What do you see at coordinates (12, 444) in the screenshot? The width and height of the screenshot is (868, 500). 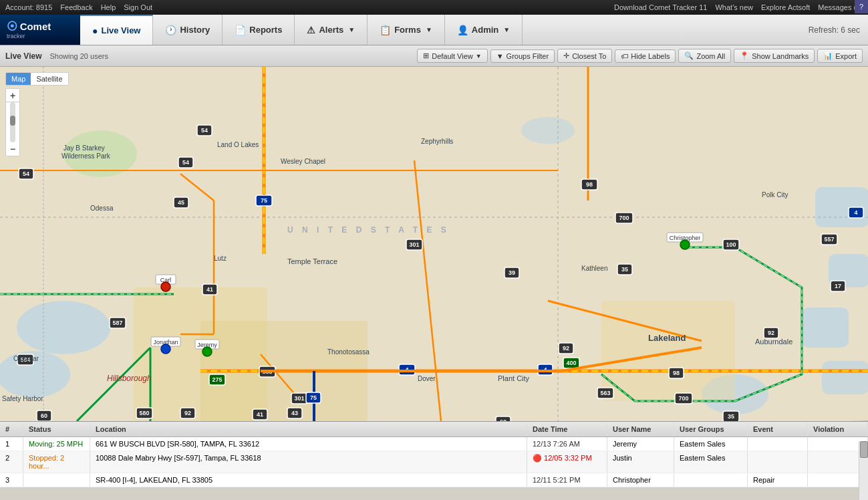 I see `cell-num: 1` at bounding box center [12, 444].